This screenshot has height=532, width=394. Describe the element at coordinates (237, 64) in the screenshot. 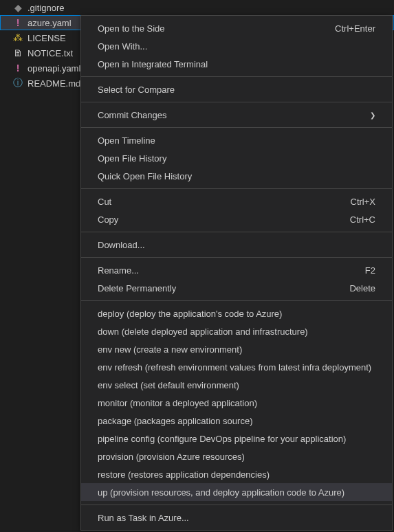

I see `menu-item: Open in Integrated Terminal` at that location.